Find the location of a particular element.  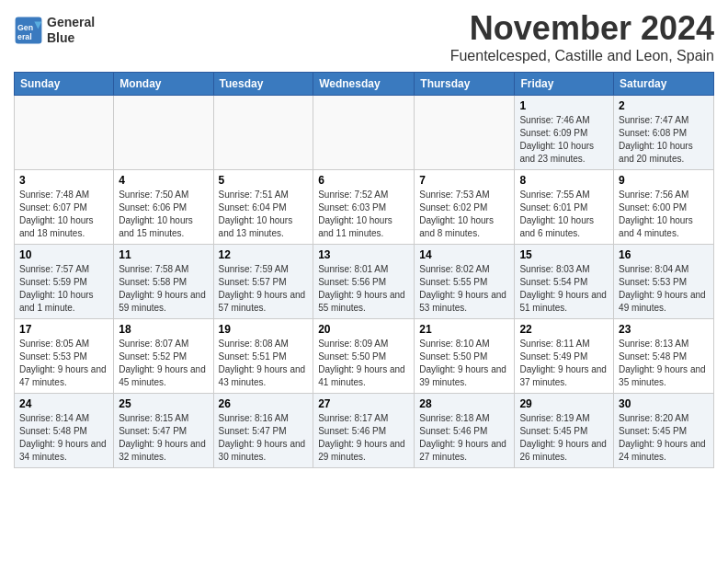

day-info: Sunrise: 7:57 AM Sunset: 5:59 PM Dayligh… is located at coordinates (64, 289).